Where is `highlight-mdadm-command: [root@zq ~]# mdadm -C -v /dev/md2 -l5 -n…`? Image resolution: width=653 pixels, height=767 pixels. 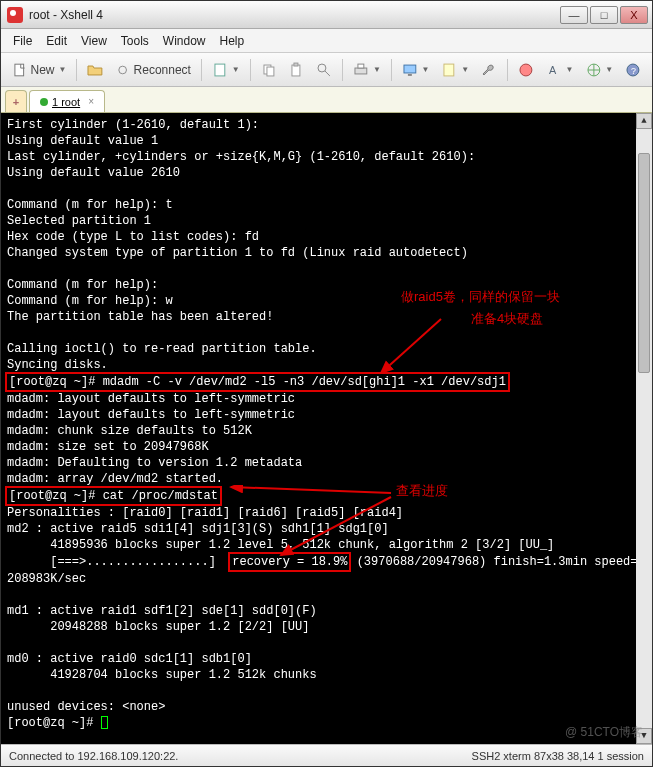 highlight-mdadm-command: [root@zq ~]# mdadm -C -v /dev/md2 -l5 -n… is located at coordinates (258, 382).